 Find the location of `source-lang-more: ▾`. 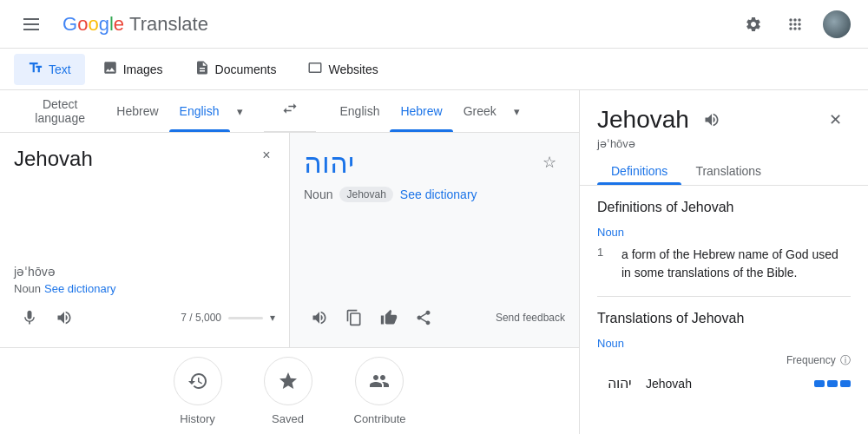

source-lang-more: ▾ is located at coordinates (240, 111).